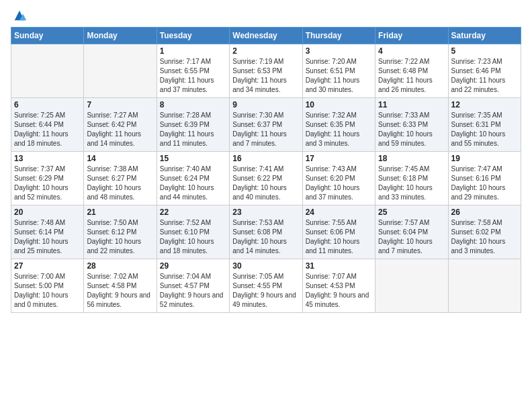 This screenshot has height=411, width=532. What do you see at coordinates (193, 158) in the screenshot?
I see `day-number: 15` at bounding box center [193, 158].